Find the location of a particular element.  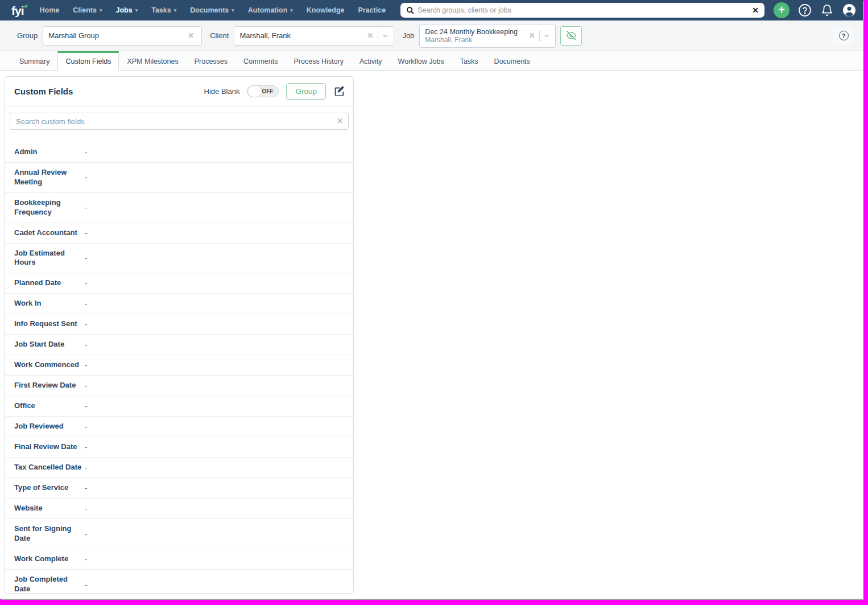

custom-field-row: Cadet Accountant - is located at coordinates (179, 233).